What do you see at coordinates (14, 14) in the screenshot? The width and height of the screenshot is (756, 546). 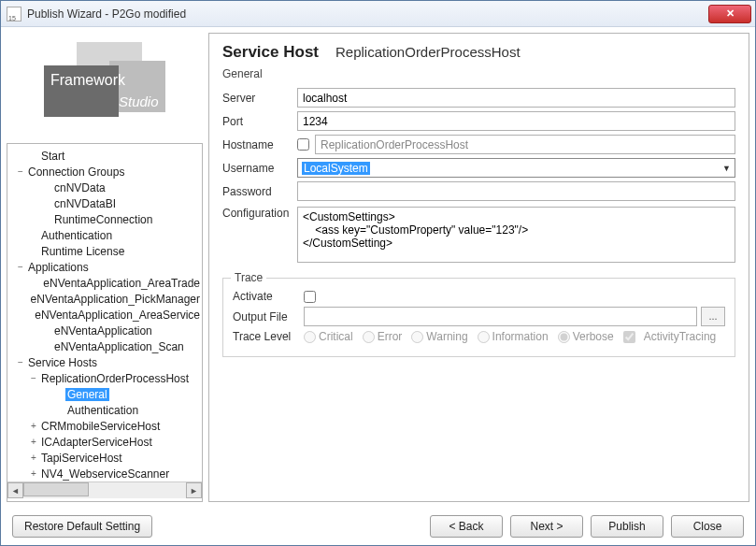 I see `app-icon` at bounding box center [14, 14].